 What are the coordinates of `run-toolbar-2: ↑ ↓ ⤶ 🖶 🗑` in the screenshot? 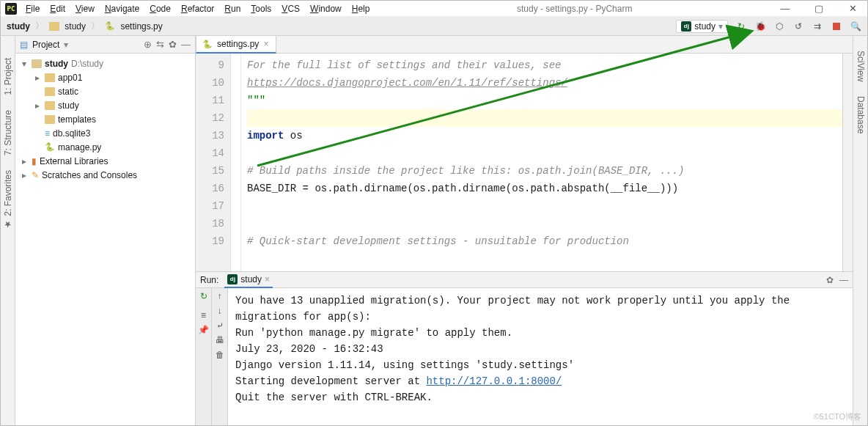 It's located at (220, 356).